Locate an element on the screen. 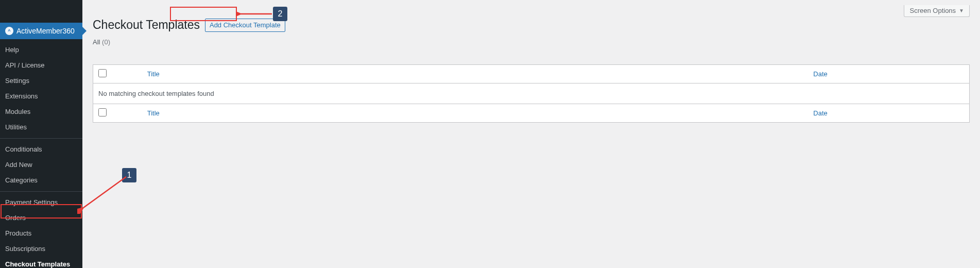 The width and height of the screenshot is (980, 268). sidebar-item-categories: Categories is located at coordinates (41, 180).